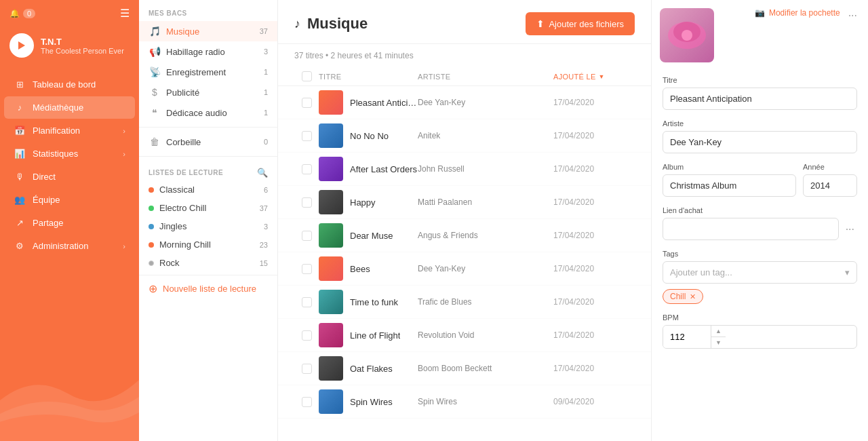  What do you see at coordinates (683, 296) in the screenshot?
I see `tag-chip-chill: Chill ✕` at bounding box center [683, 296].